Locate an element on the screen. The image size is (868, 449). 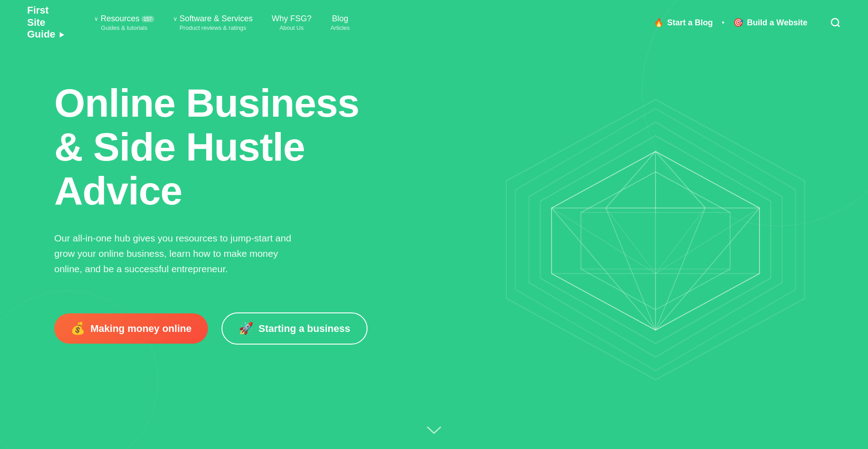
target-icon: 🎯 is located at coordinates (738, 23).